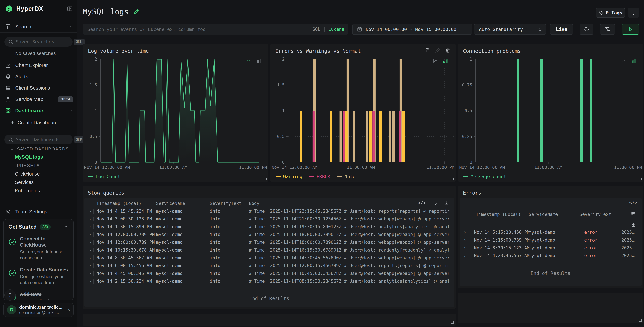 This screenshot has width=644, height=327. Describe the element at coordinates (38, 310) in the screenshot. I see `user-menu: D dominic.tran@clic... dominic.tran@clic…` at that location.